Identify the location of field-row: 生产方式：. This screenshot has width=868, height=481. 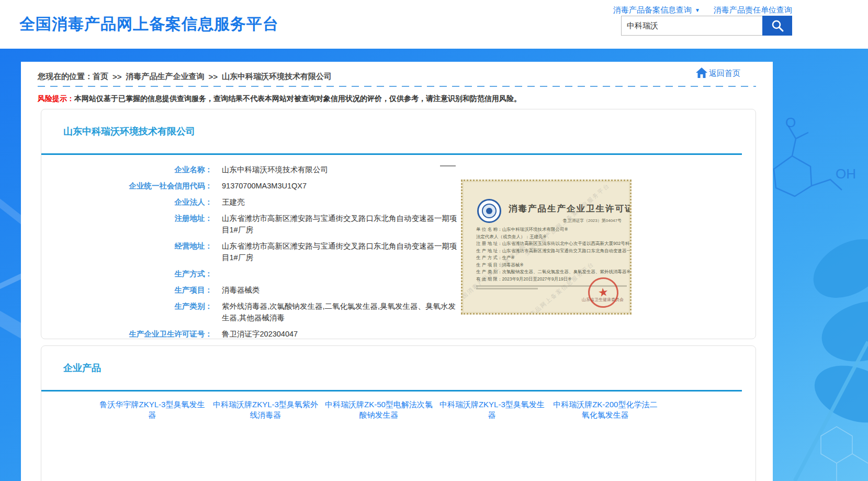
(256, 274).